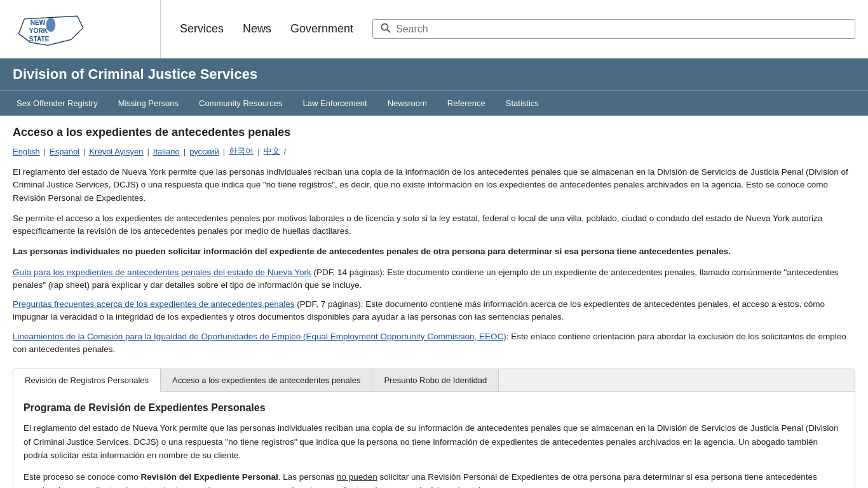 The height and width of the screenshot is (488, 868). I want to click on doc-link-2-paragraph: Preguntas frecuentes acerca de los exped…, so click(434, 311).